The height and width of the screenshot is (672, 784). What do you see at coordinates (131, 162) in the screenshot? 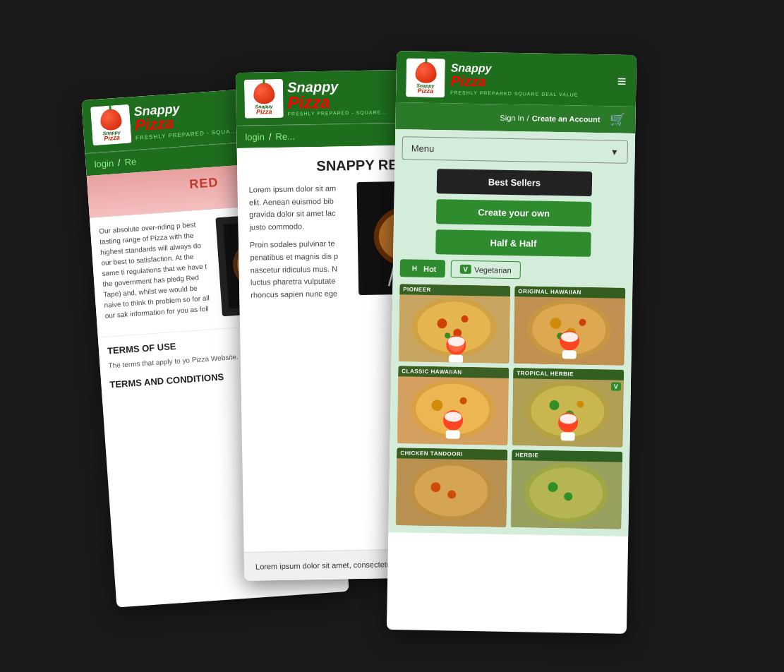
I see `register-link-left: Re` at bounding box center [131, 162].